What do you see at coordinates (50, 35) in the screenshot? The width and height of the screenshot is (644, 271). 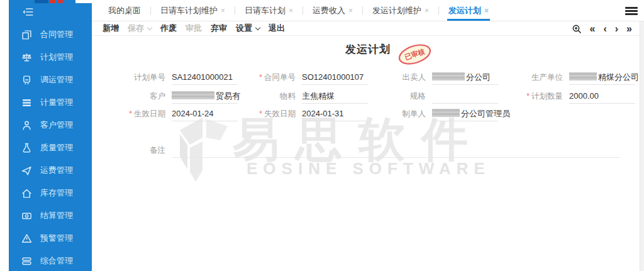 I see `sidebar-item-contract: 合同管理` at bounding box center [50, 35].